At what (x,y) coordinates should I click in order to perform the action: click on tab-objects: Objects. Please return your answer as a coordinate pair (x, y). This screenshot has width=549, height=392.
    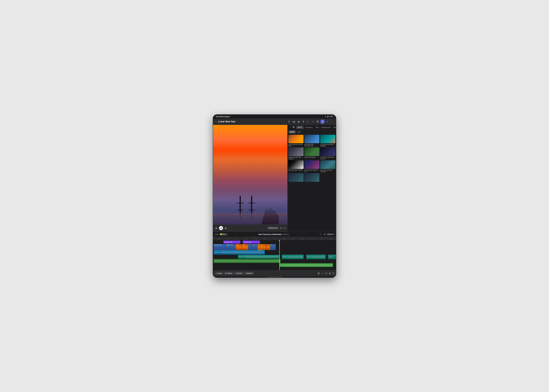
    Looking at the image, I should click on (334, 127).